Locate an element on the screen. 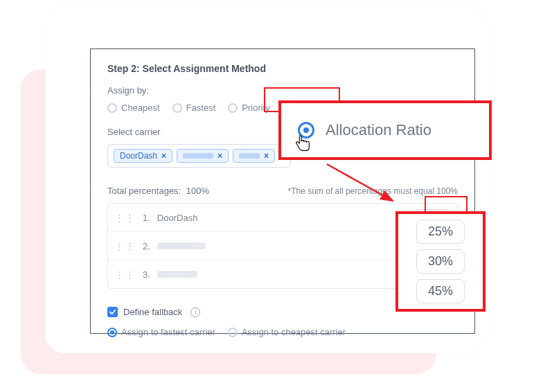 The image size is (543, 392). chip-redacted-1: × is located at coordinates (202, 156).